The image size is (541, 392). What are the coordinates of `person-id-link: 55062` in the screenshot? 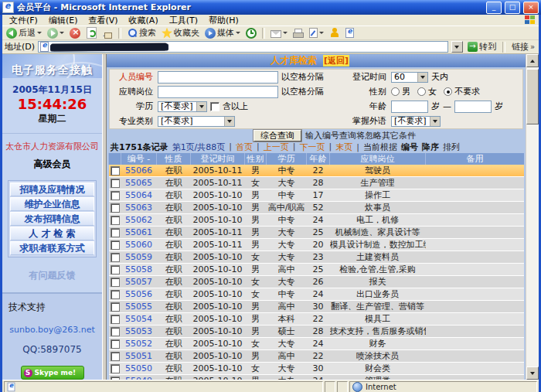 It's located at (139, 220).